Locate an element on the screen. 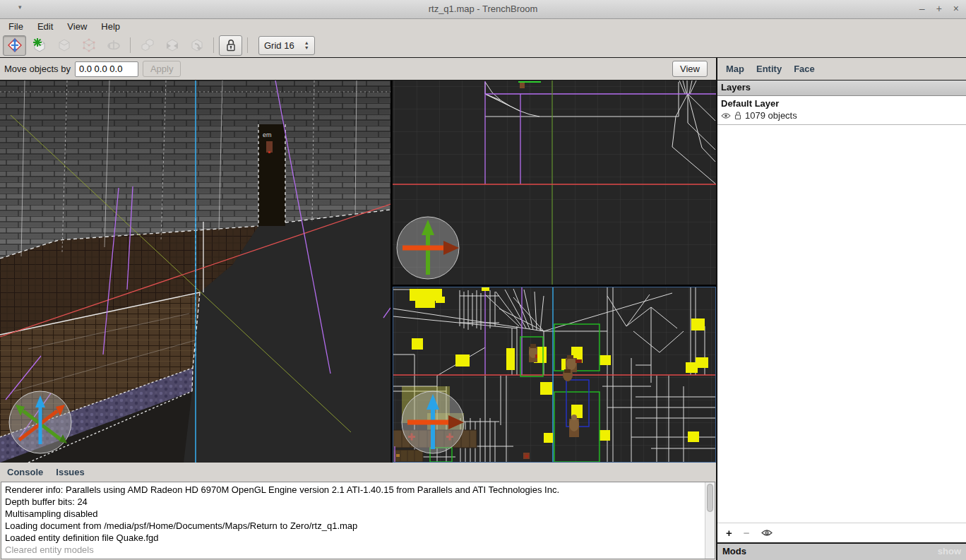  grid-spinner-down-icon: ▼ is located at coordinates (306, 48).